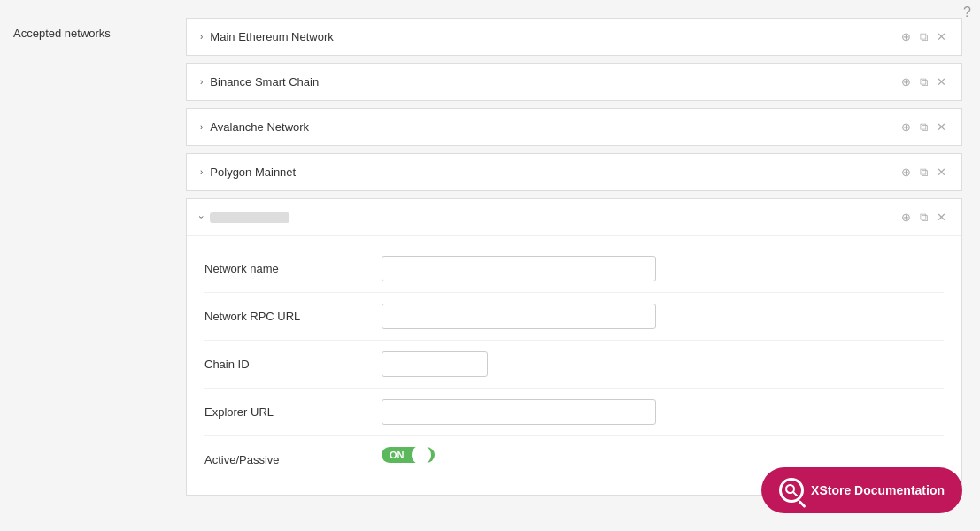 This screenshot has width=980, height=531. I want to click on search-svg, so click(791, 490).